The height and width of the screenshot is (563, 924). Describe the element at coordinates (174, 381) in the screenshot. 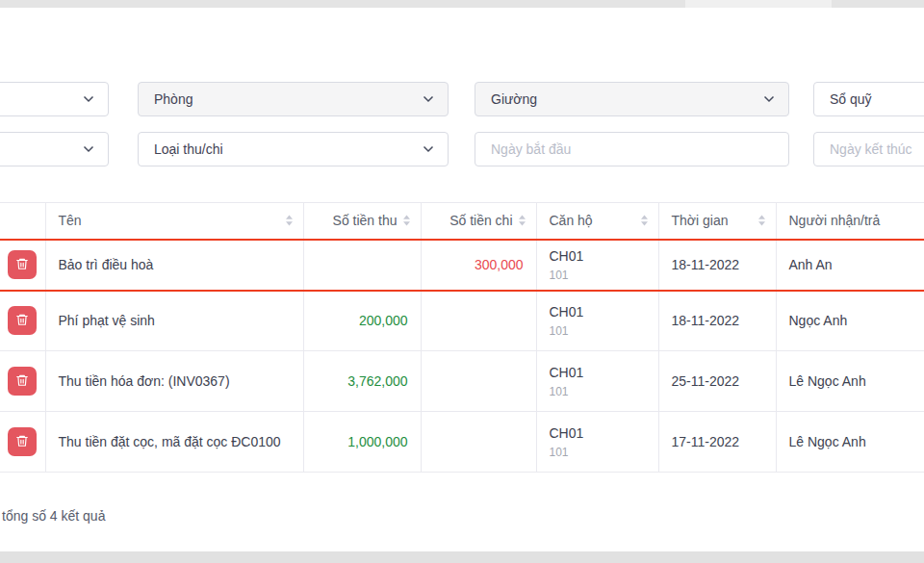

I see `cell-ten: Thu tiền hóa đơn: (INV0367)` at that location.